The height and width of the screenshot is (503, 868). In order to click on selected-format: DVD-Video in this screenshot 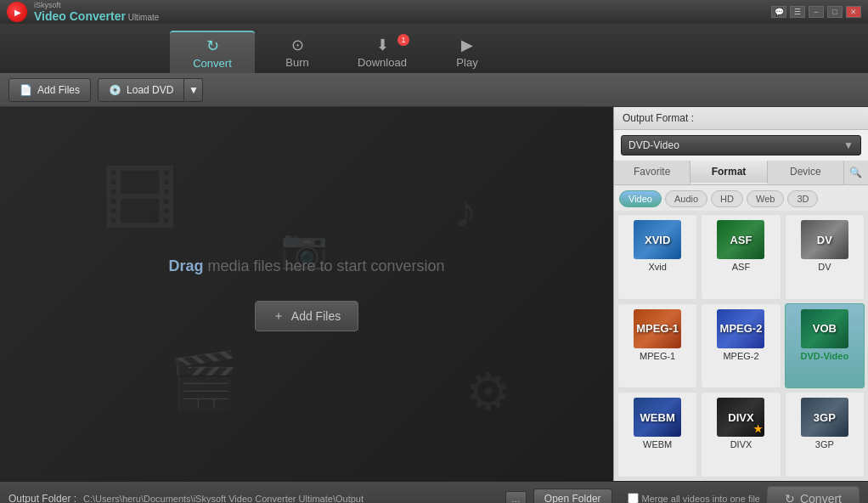, I will do `click(654, 145)`.